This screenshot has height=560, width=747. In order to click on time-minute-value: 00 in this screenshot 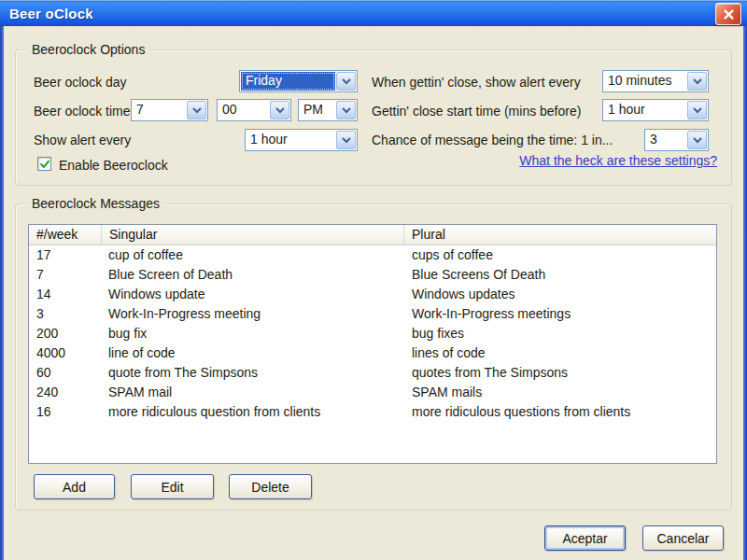, I will do `click(243, 110)`.